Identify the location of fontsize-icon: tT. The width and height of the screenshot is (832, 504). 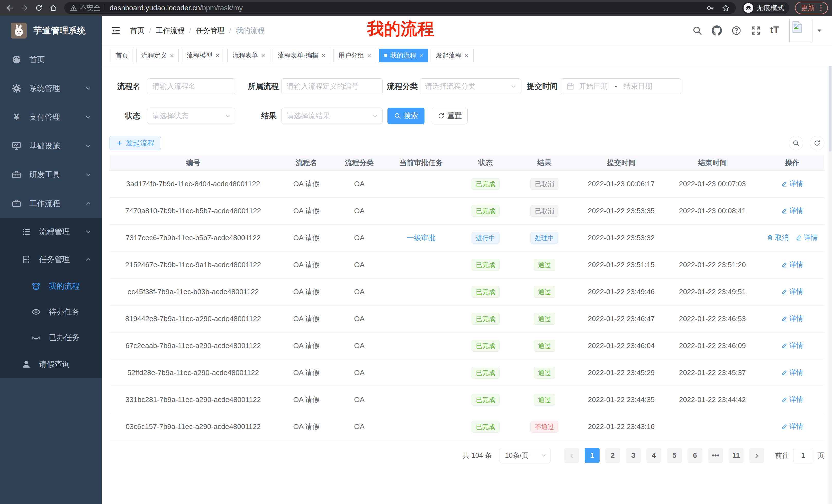
(775, 30).